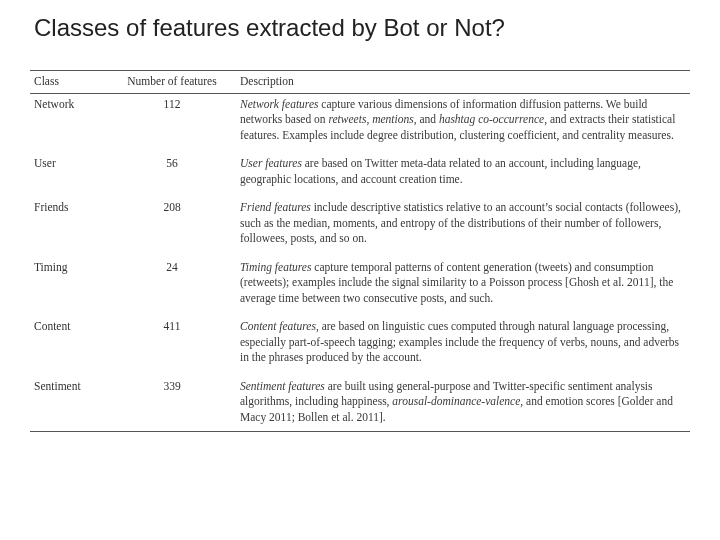  What do you see at coordinates (360, 227) in the screenshot?
I see `table-row: Friends 208 Friend features include desc…` at bounding box center [360, 227].